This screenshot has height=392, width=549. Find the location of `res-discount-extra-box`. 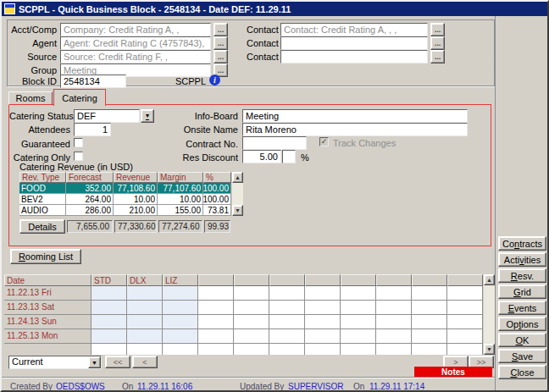

res-discount-extra-box is located at coordinates (289, 157).